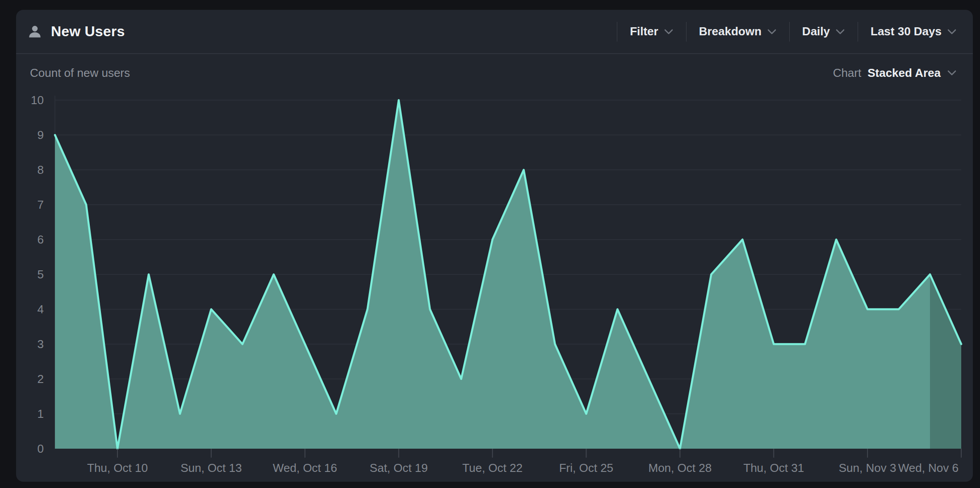 Image resolution: width=980 pixels, height=488 pixels. What do you see at coordinates (35, 32) in the screenshot?
I see `person-icon` at bounding box center [35, 32].